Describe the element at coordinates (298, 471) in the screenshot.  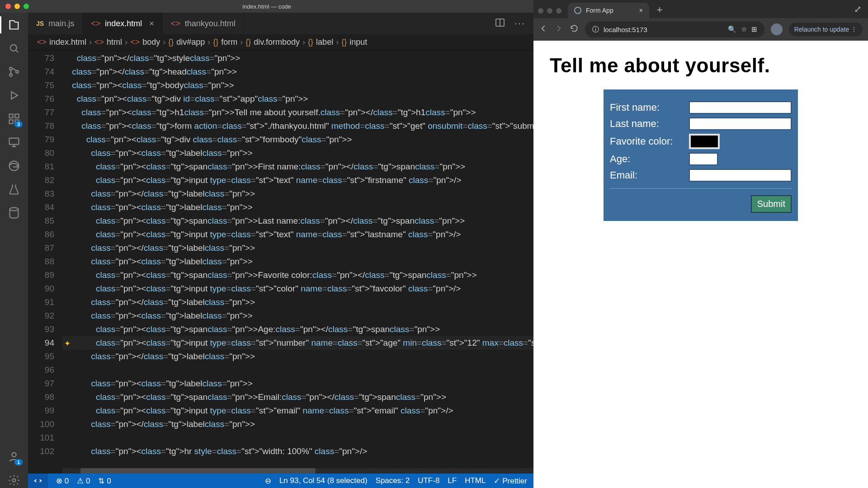
I see `horizontal-scrollbar` at that location.